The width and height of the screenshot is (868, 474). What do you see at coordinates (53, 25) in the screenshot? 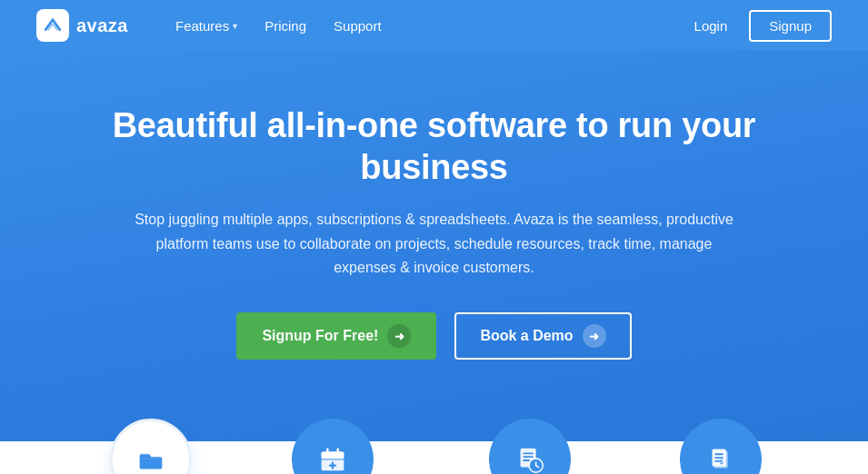
I see `logo-icon` at bounding box center [53, 25].